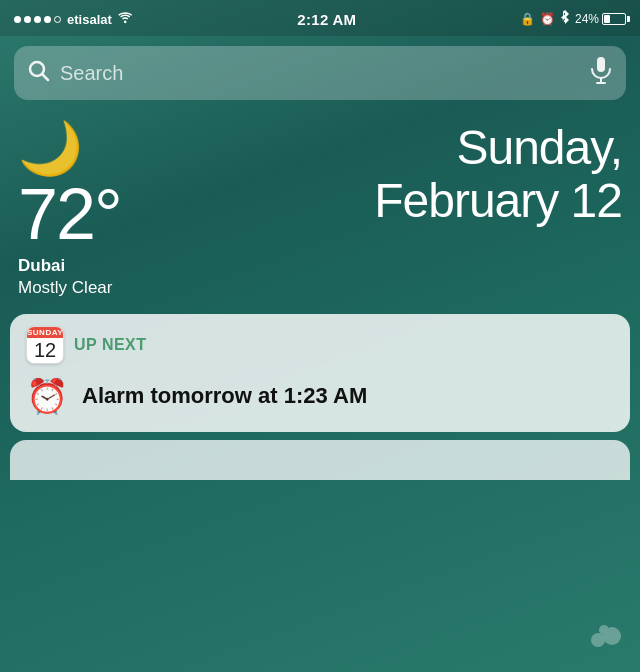 This screenshot has height=672, width=640. What do you see at coordinates (326, 20) in the screenshot?
I see `time-display: 2:12 AM` at bounding box center [326, 20].